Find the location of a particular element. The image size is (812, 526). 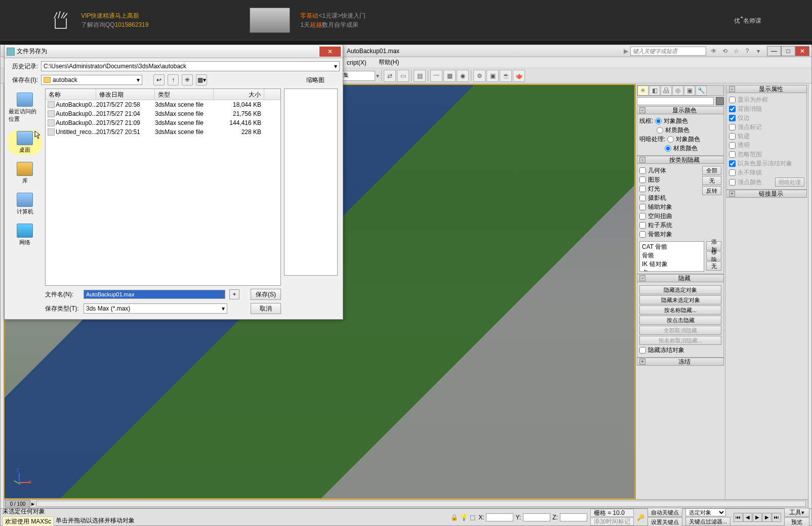

x-input is located at coordinates (500, 517).